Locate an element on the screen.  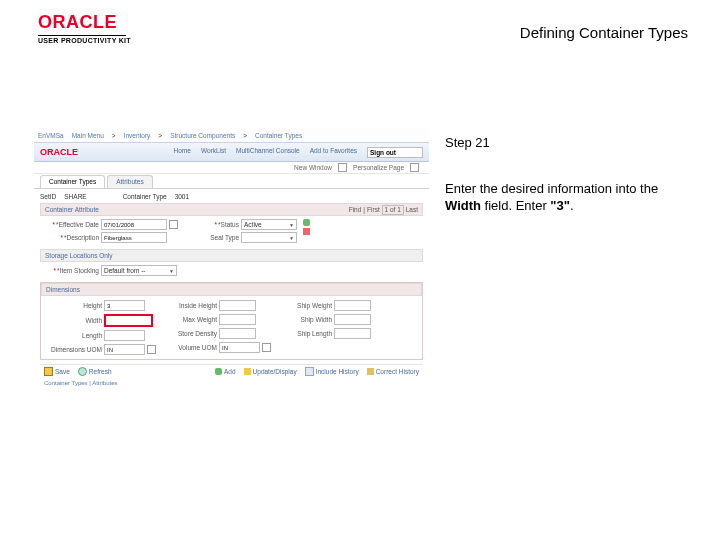
ship-width-label: Ship Width is located at coordinates (304, 320).